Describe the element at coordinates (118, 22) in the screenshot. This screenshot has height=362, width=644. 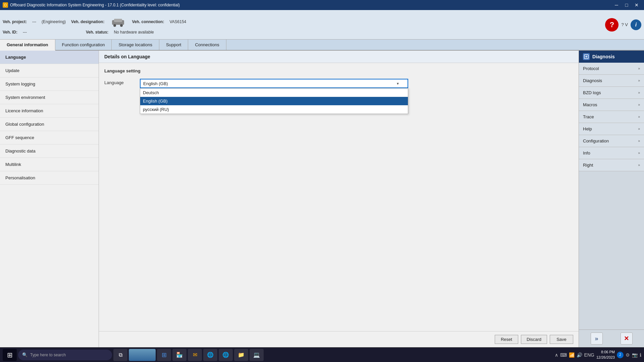
I see `veh-designation-icon` at that location.